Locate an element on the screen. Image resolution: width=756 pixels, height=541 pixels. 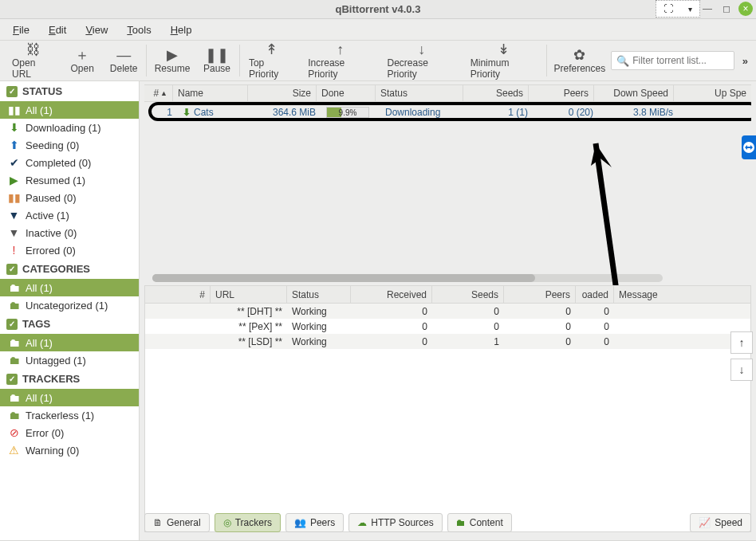
maximize-button: ◻ is located at coordinates (726, 9).